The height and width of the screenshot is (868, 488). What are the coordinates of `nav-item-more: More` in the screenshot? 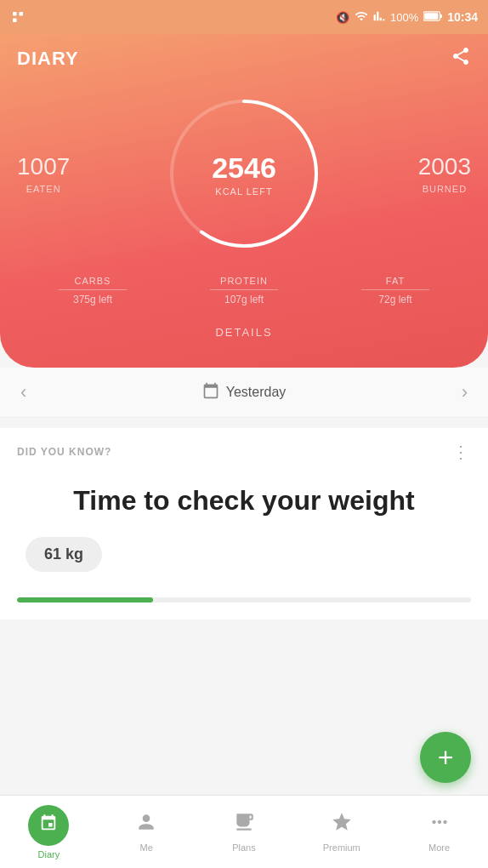 It's located at (439, 832).